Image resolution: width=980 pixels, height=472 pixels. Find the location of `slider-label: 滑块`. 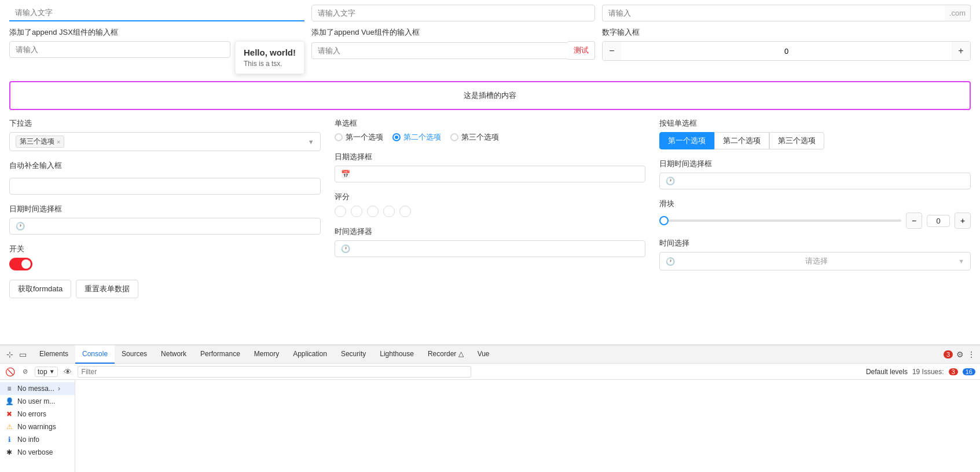

slider-label: 滑块 is located at coordinates (815, 204).